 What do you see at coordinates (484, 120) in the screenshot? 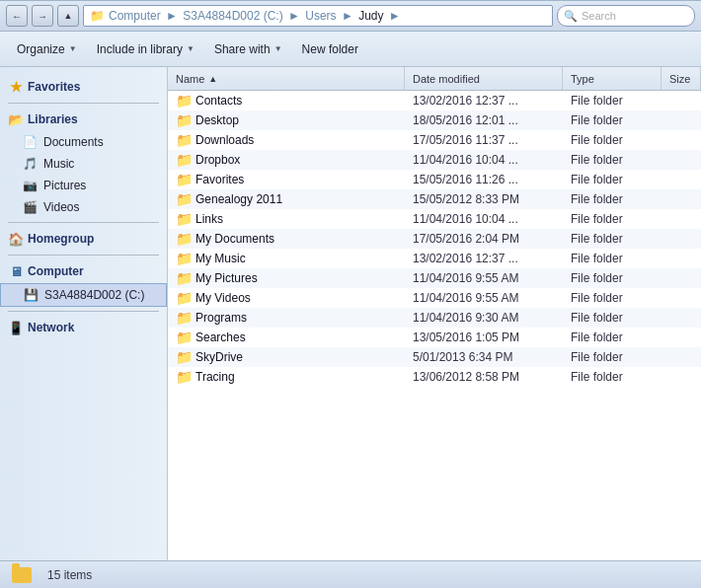
I see `file-date-cell: 18/05/2016 12:01 ...` at bounding box center [484, 120].